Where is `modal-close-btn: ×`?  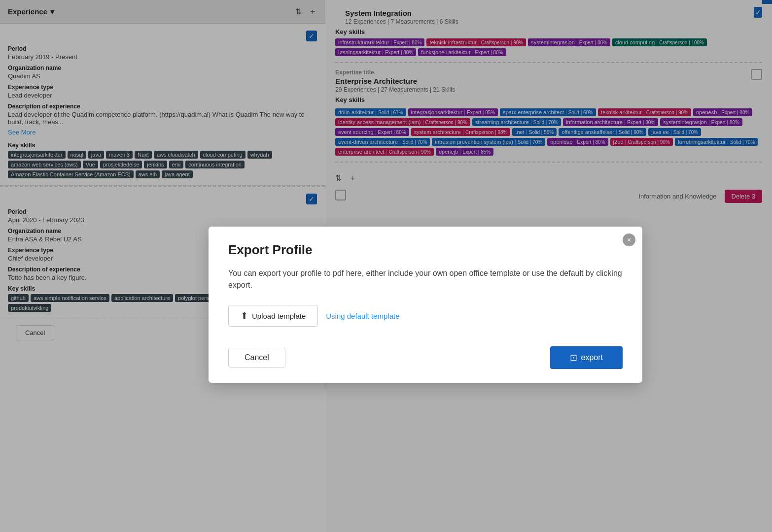
modal-close-btn: × is located at coordinates (629, 240).